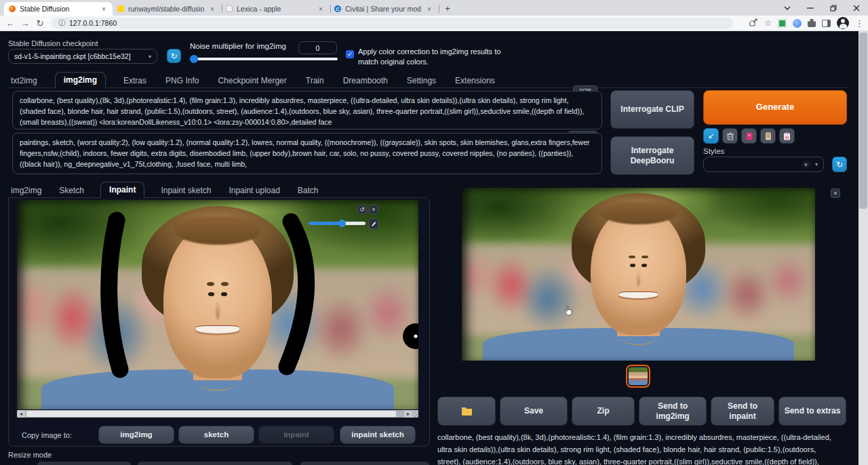 Image resolution: width=868 pixels, height=465 pixels. I want to click on scroll-left-icon: ◂, so click(21, 413).